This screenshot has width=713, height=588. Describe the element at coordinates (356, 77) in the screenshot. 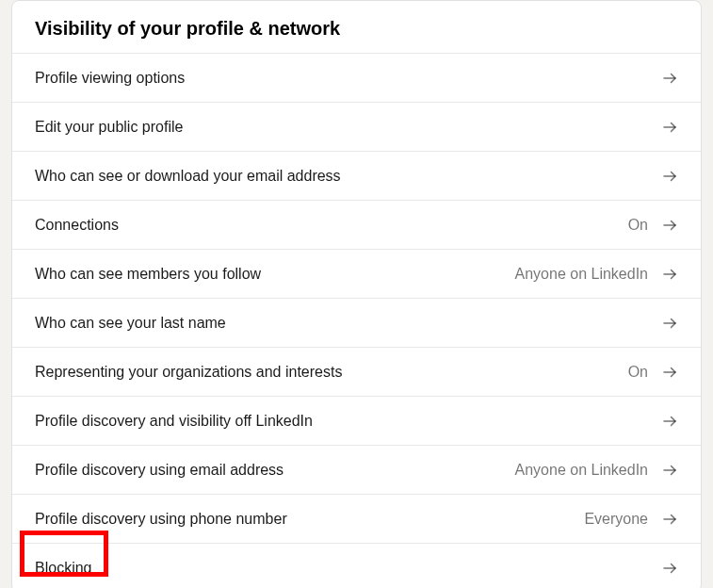

I see `row-profile-viewing-options: Profile viewing options` at that location.